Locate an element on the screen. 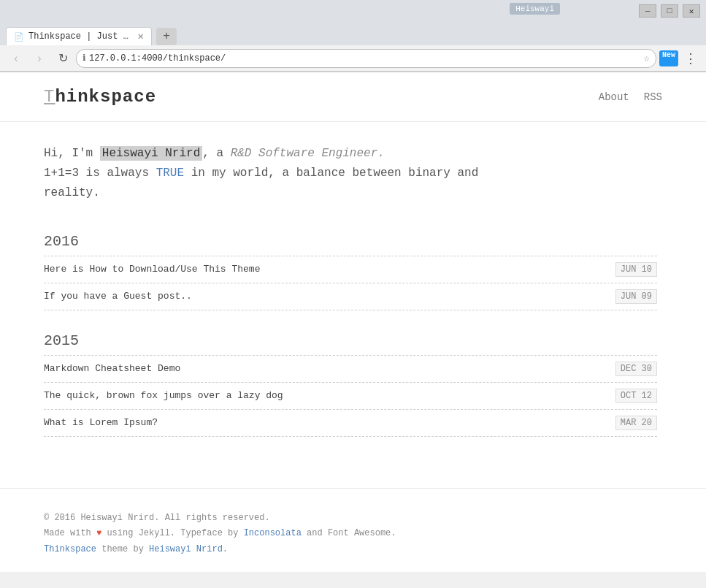 The width and height of the screenshot is (706, 588). site-title-rest: hinkspace is located at coordinates (105, 96).